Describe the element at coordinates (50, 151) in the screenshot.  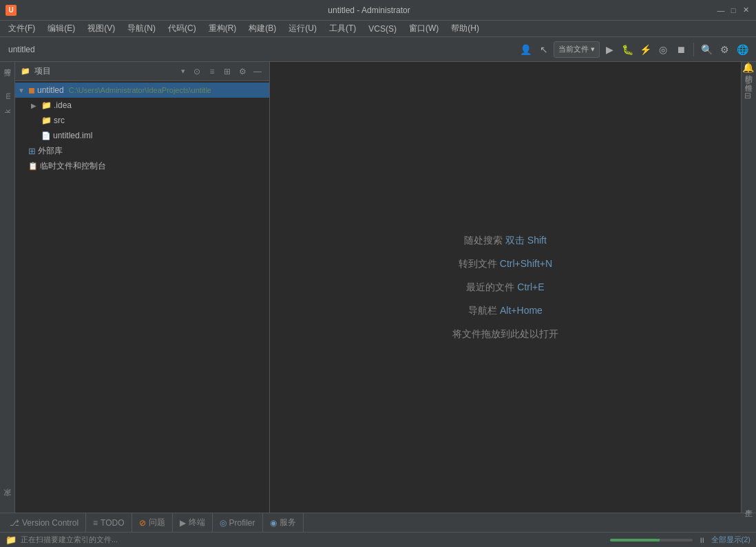
I see `external-libs-label: 外部库` at that location.